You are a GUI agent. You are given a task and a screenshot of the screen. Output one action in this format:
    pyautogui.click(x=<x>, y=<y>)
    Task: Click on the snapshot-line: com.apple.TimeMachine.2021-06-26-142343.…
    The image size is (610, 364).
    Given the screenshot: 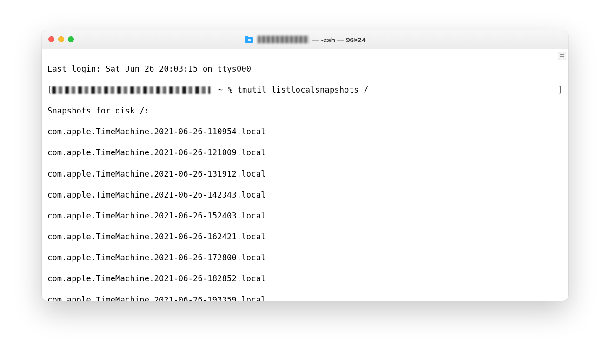 What is the action you would take?
    pyautogui.click(x=305, y=195)
    